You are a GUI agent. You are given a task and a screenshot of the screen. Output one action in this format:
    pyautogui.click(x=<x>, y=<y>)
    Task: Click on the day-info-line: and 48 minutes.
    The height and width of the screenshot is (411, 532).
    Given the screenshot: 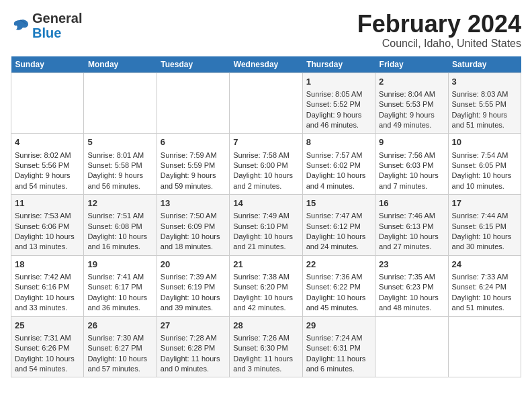 What is the action you would take?
    pyautogui.click(x=411, y=308)
    